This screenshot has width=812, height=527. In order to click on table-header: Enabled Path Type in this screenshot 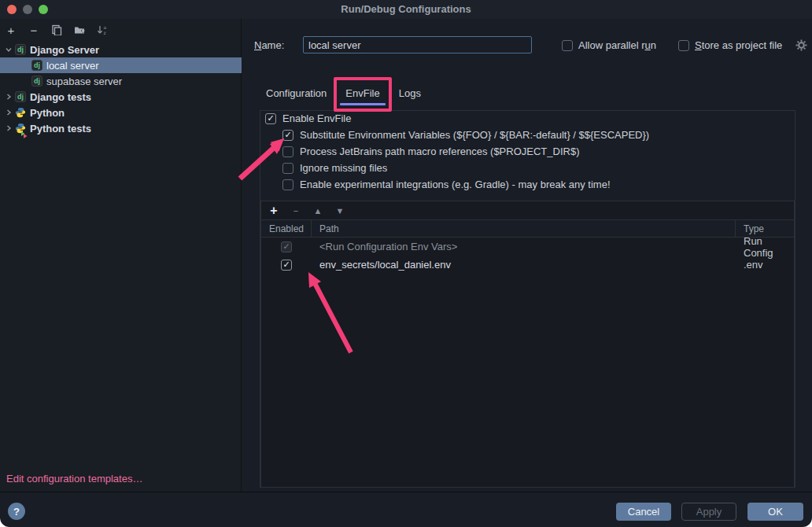, I will do `click(527, 228)`.